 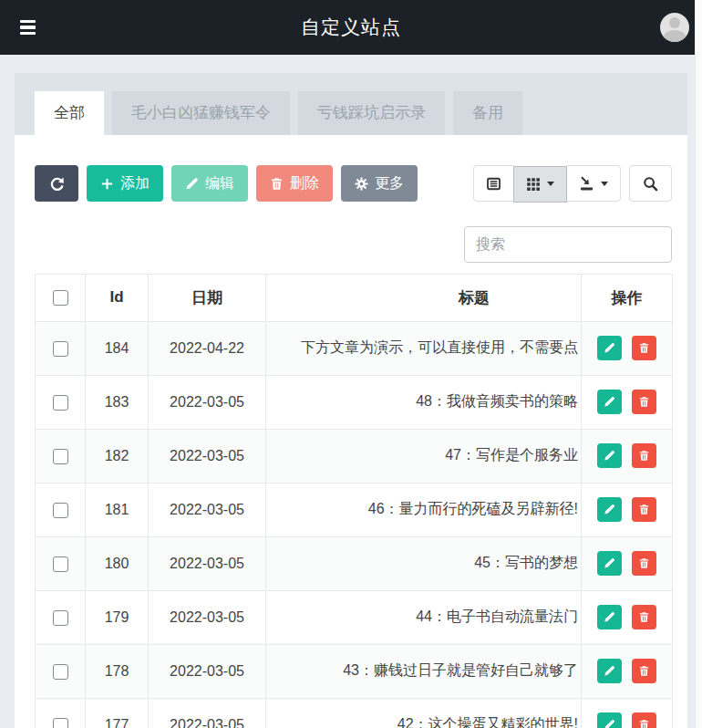 I want to click on navbar: 自定义站点, so click(x=351, y=27).